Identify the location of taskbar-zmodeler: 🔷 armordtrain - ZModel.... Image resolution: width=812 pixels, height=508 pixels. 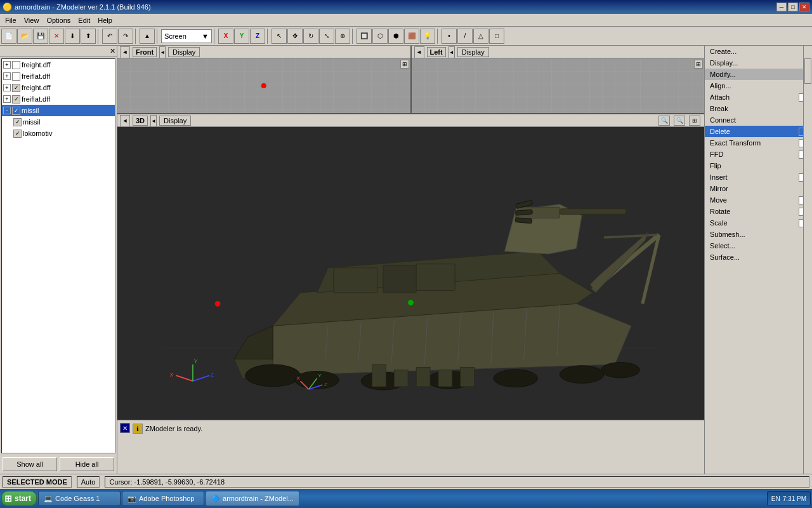
(252, 498).